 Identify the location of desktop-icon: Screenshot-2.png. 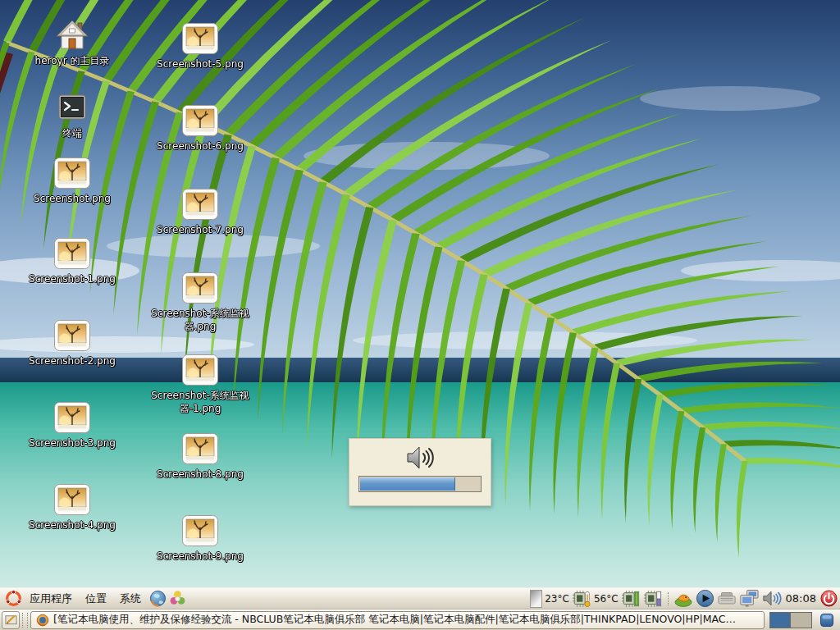
(72, 343).